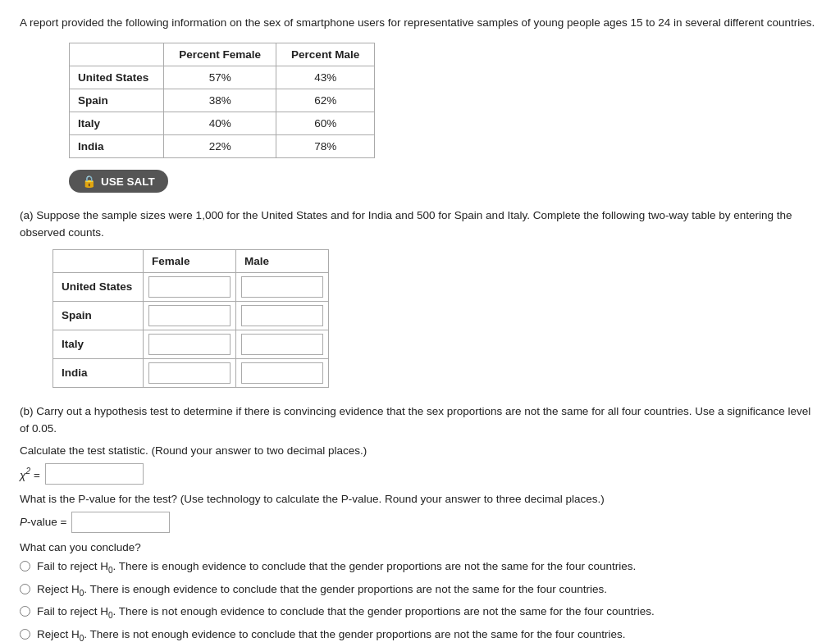  What do you see at coordinates (420, 499) in the screenshot?
I see `pvalue-label: What is the P-value for the test? (Use t…` at bounding box center [420, 499].